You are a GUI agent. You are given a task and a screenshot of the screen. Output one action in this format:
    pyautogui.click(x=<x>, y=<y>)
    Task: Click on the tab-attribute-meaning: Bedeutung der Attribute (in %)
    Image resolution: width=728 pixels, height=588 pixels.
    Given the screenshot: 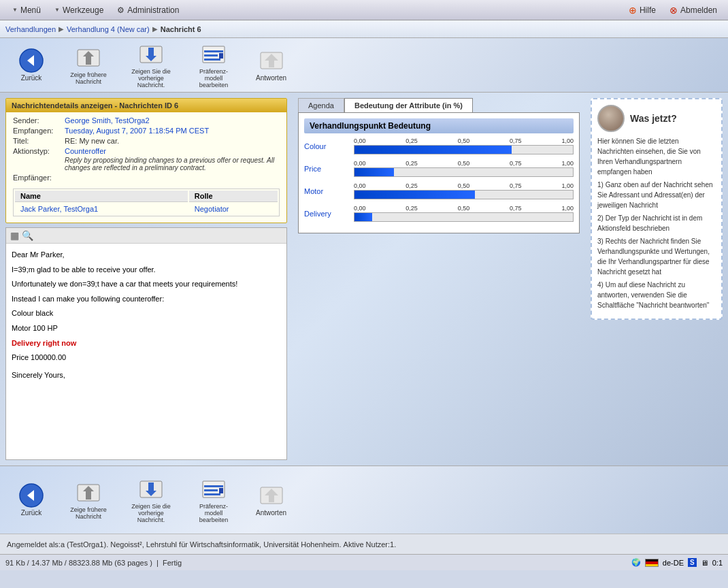 What is the action you would take?
    pyautogui.click(x=408, y=105)
    